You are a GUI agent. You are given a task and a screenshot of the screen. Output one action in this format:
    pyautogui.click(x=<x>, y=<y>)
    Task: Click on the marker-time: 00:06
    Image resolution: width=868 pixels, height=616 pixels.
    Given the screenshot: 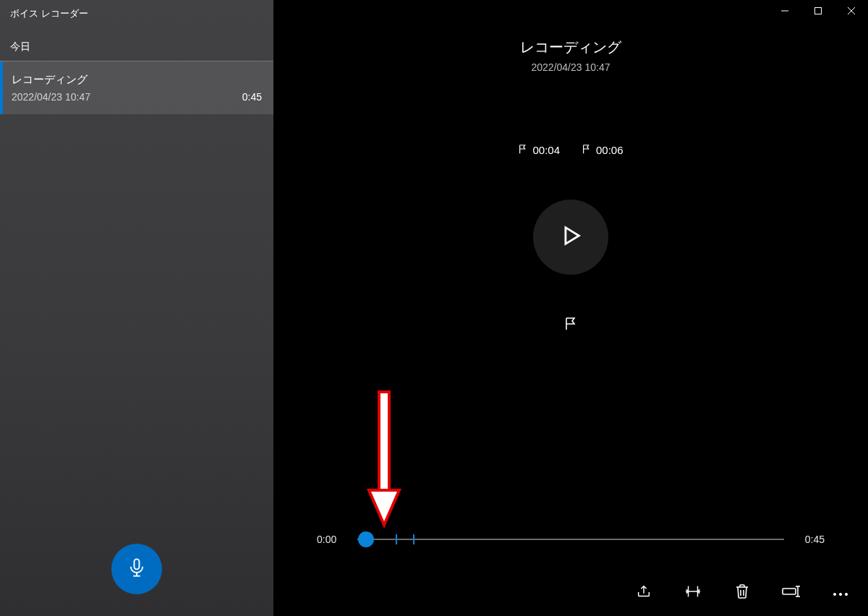 What is the action you would take?
    pyautogui.click(x=610, y=150)
    